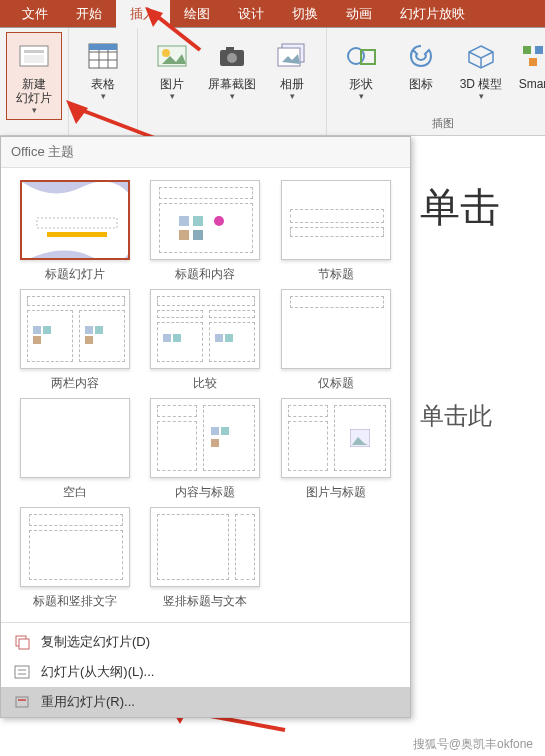 This screenshot has height=756, width=545. Describe the element at coordinates (75, 492) in the screenshot. I see `layout-label: 空白` at that location.